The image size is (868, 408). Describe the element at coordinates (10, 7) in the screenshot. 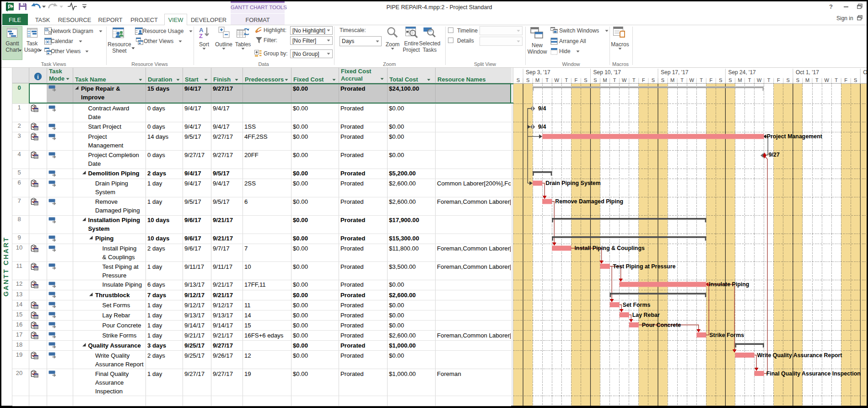

I see `svg-text: P` at that location.